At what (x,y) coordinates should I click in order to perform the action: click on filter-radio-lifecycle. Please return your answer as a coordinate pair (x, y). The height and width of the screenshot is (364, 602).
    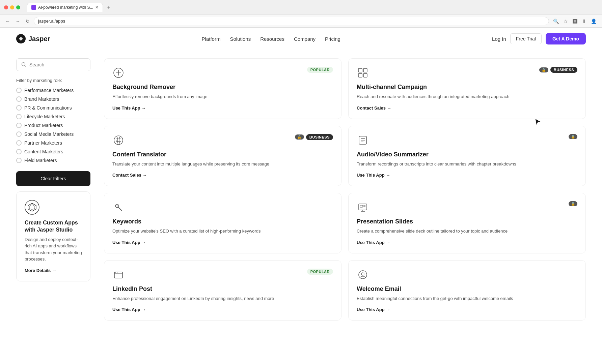
    Looking at the image, I should click on (19, 117).